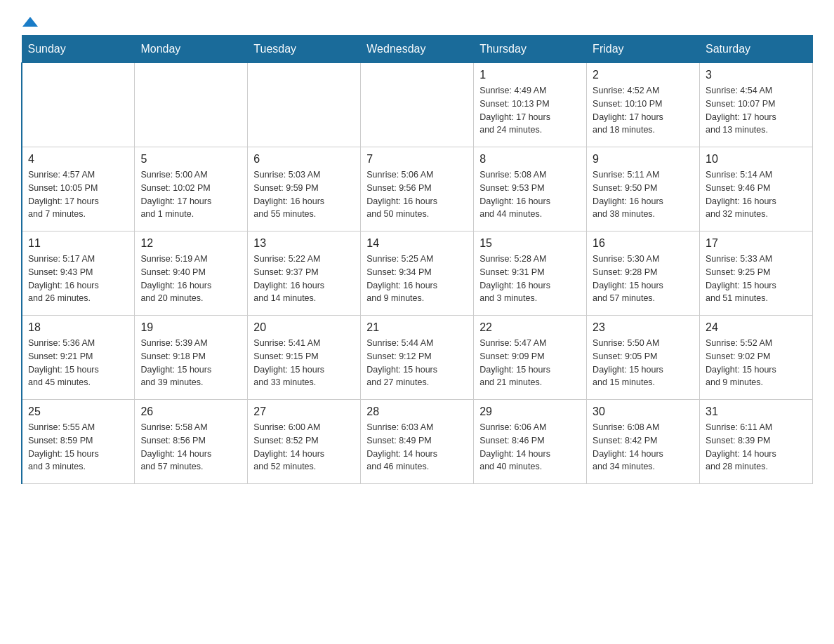 Image resolution: width=834 pixels, height=644 pixels. I want to click on weekday-header-row: SundayMondayTuesdayWednesdayThursdayFrid…, so click(417, 49).